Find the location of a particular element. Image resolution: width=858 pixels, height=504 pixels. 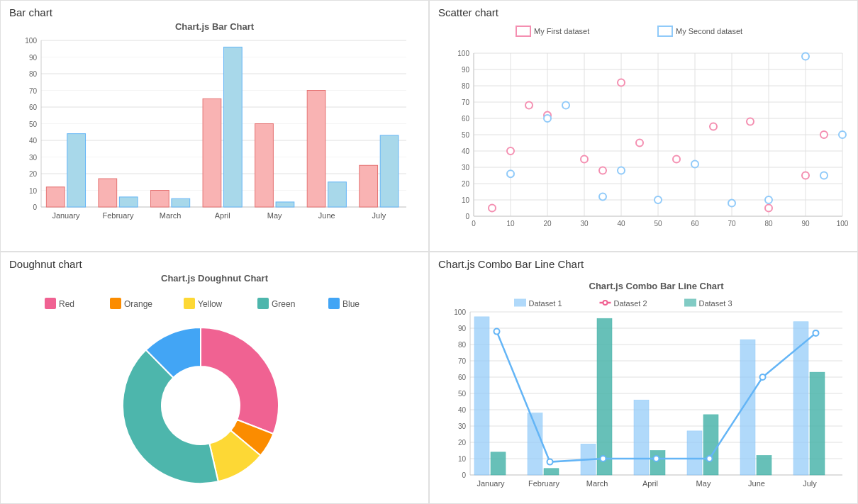

svg-text: My Second dataset is located at coordinates (709, 31).